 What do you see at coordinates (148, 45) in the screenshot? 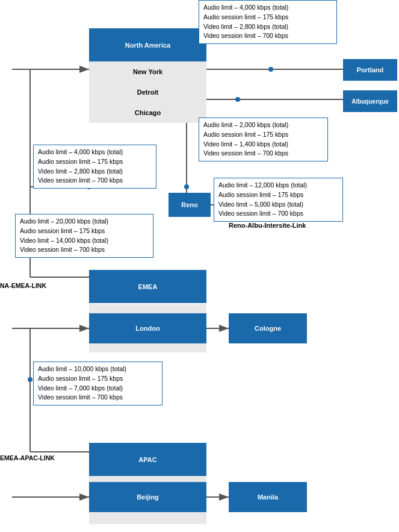
I see `north-america-label: North America` at bounding box center [148, 45].